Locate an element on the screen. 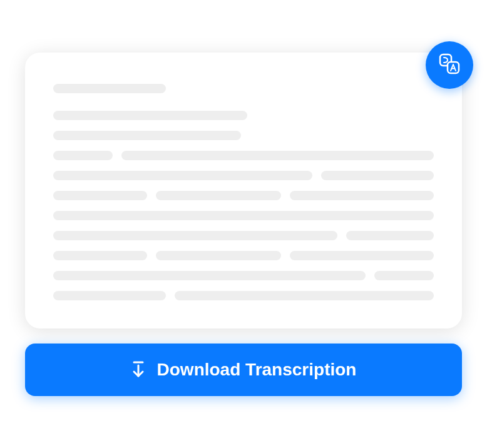 The width and height of the screenshot is (487, 448). download-transcription-button: Download Transcription is located at coordinates (244, 370).